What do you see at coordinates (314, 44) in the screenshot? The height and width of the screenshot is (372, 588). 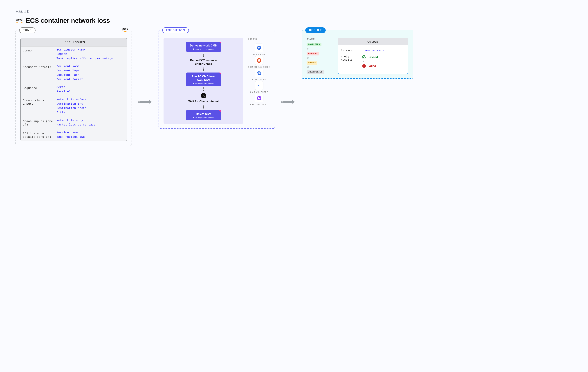 I see `status-badge: COMPLETED` at bounding box center [314, 44].